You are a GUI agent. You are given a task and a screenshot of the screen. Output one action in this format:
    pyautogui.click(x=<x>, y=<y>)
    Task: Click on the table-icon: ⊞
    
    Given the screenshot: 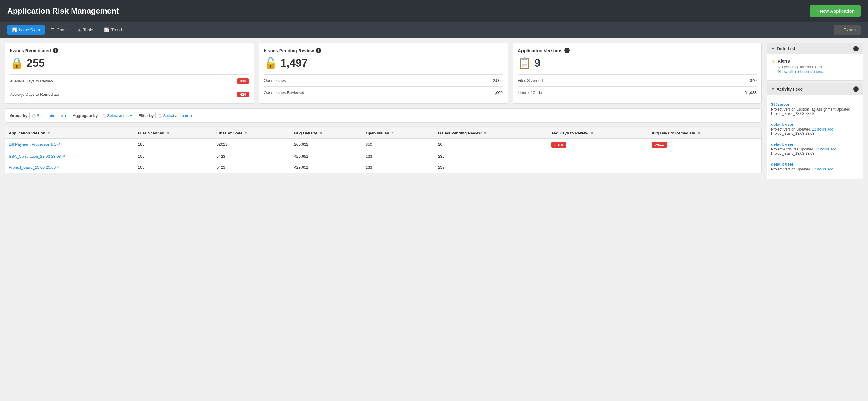 What is the action you would take?
    pyautogui.click(x=80, y=30)
    